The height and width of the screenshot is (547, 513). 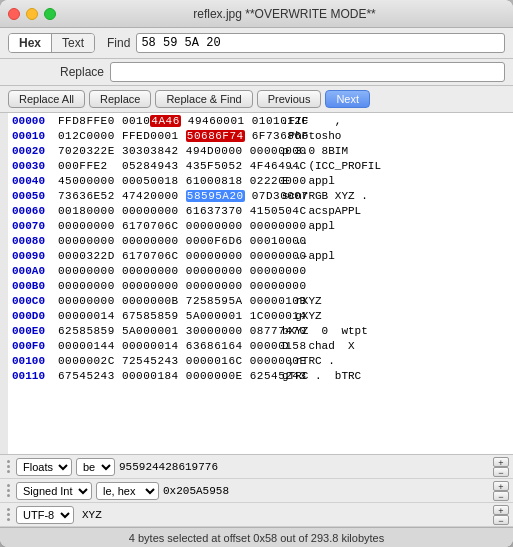 I want to click on traffic-lights, so click(x=32, y=14).